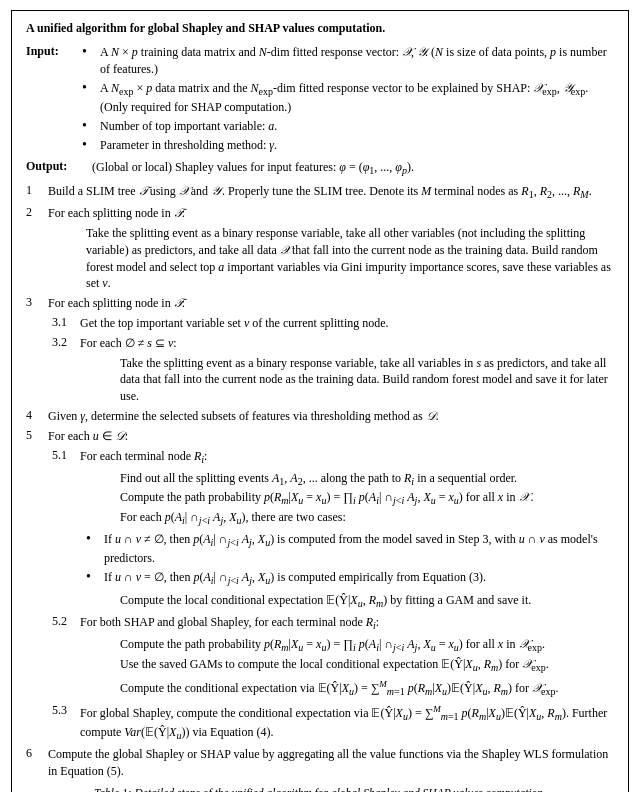  I want to click on substep-3-2-body: Take the splitting event as a binary res…, so click(320, 380).